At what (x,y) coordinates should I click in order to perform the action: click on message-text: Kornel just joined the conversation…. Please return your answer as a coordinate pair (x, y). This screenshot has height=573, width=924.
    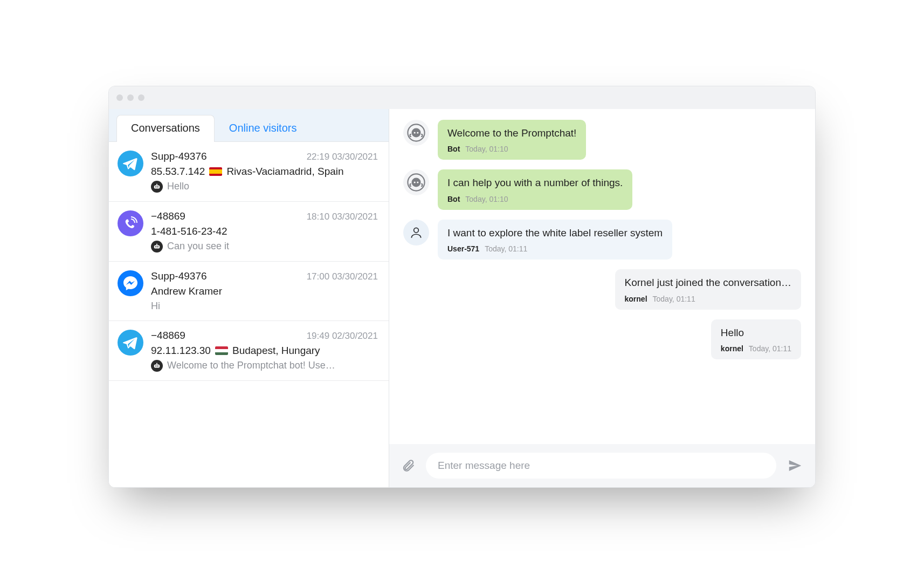
    Looking at the image, I should click on (708, 283).